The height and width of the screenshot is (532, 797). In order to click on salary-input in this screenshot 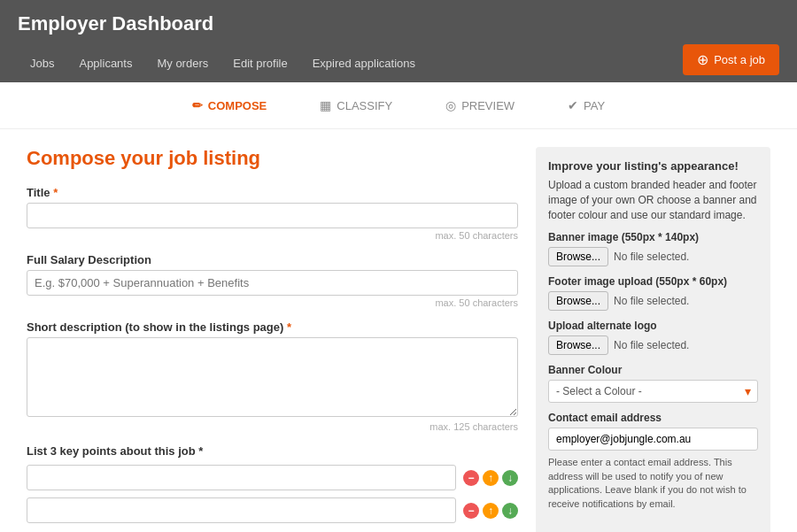, I will do `click(273, 283)`.